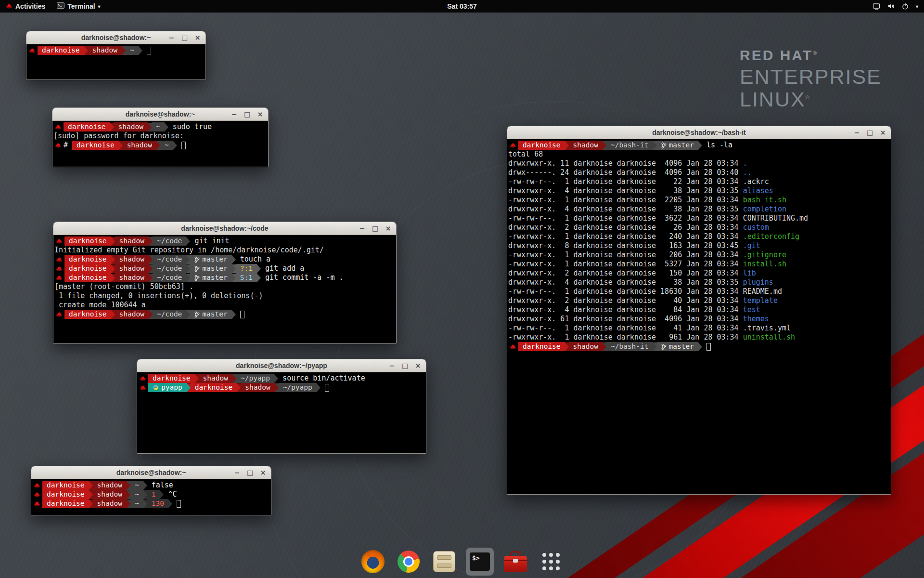 The image size is (924, 578). What do you see at coordinates (699, 164) in the screenshot?
I see `terminal-line: drwxrwxr-x. 11 darknoise darknoise 4096 …` at bounding box center [699, 164].